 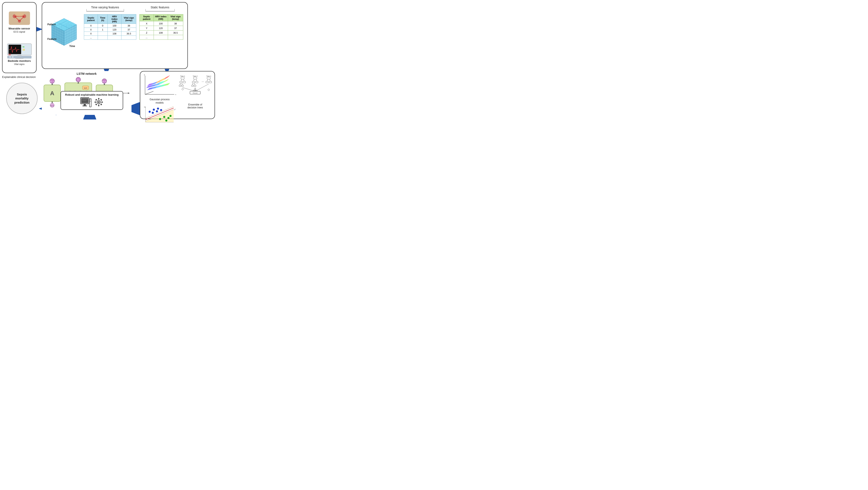 What do you see at coordinates (195, 106) in the screenshot?
I see `ensemble-label: Ensemble ofdecision trees` at bounding box center [195, 106].